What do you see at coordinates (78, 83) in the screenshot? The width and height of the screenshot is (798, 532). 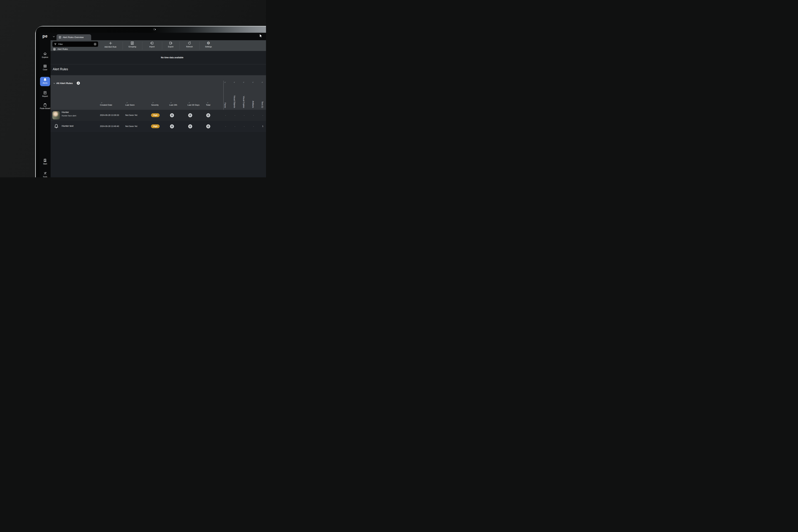 I see `group-count-badge: 2` at bounding box center [78, 83].